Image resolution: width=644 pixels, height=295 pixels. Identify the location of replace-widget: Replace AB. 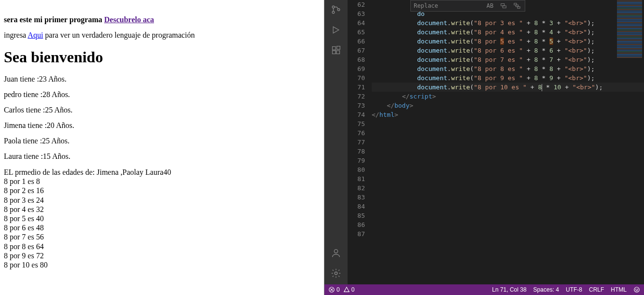
(468, 6).